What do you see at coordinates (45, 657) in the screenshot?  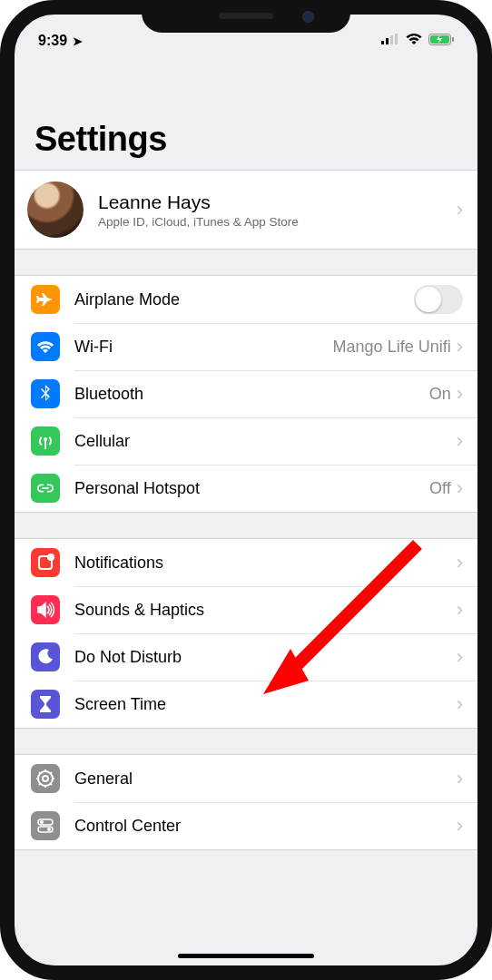 I see `moon-icon` at bounding box center [45, 657].